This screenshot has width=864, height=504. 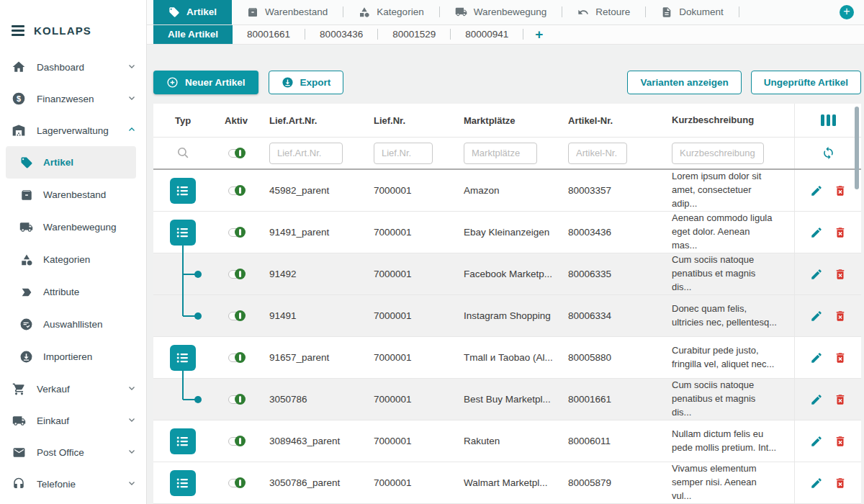 What do you see at coordinates (26, 357) in the screenshot?
I see `download-circle-icon` at bounding box center [26, 357].